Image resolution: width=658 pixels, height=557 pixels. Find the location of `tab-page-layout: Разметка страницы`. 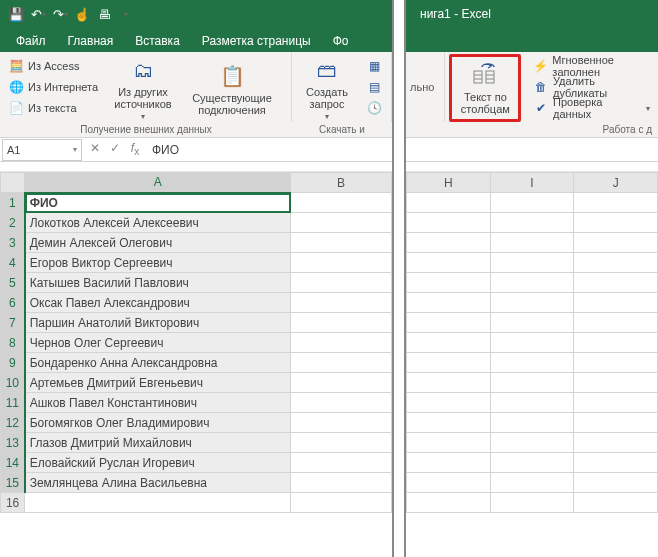

tab-page-layout: Разметка страницы is located at coordinates (256, 41).